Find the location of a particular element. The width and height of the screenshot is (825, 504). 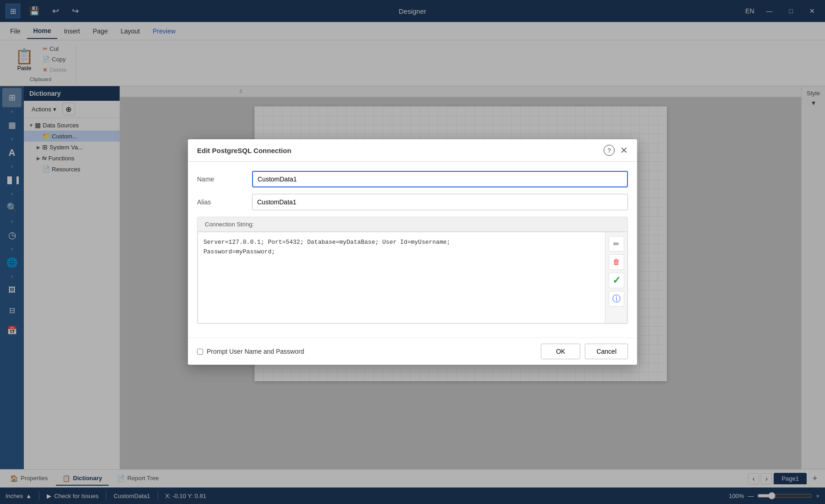

connection-string-toolbar: ✏ 🗑 ✓ ⓘ is located at coordinates (616, 278).